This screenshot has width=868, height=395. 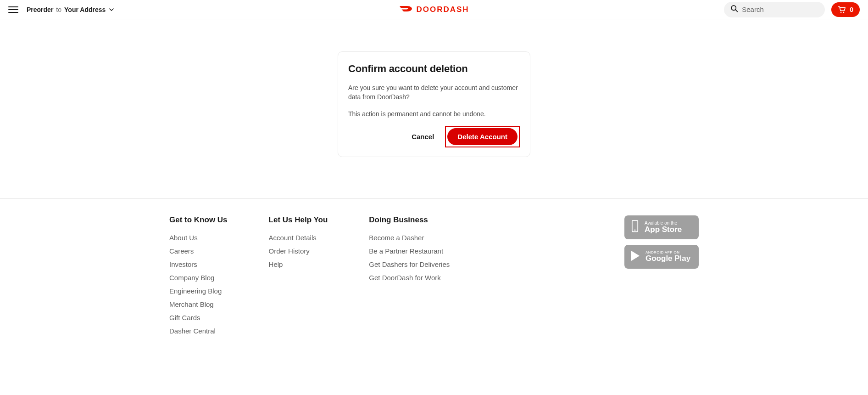 What do you see at coordinates (635, 257) in the screenshot?
I see `google-play-icon` at bounding box center [635, 257].